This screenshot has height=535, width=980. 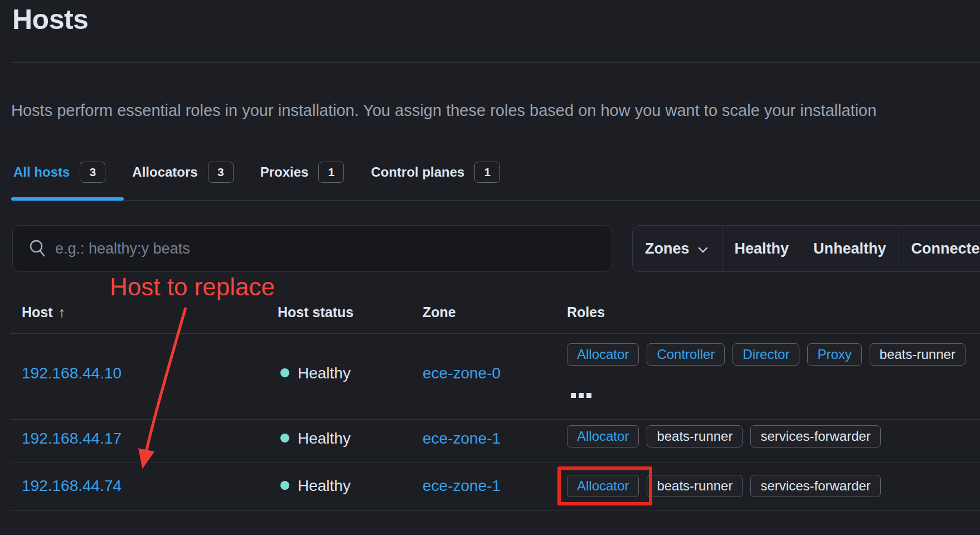 What do you see at coordinates (766, 354) in the screenshot?
I see `role-badge-director: Director` at bounding box center [766, 354].